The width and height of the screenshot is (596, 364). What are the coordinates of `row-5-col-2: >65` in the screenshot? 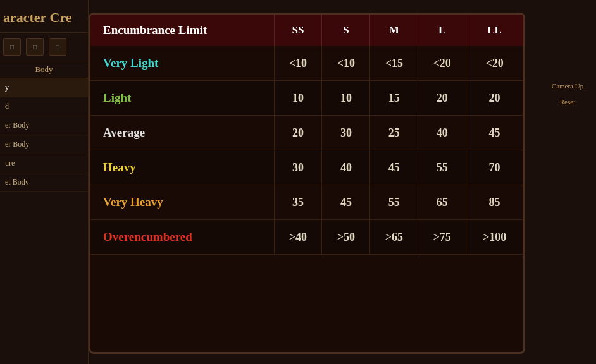 It's located at (394, 238).